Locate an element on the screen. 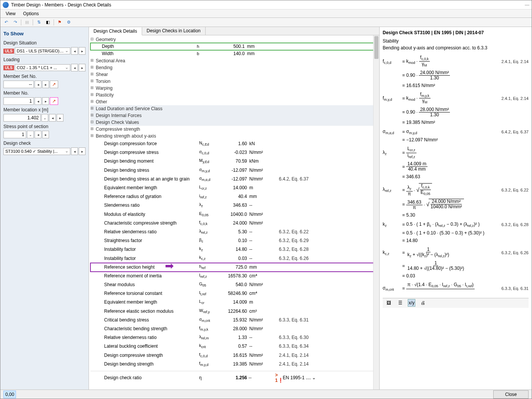 This screenshot has height=399, width=532. uls-badge: ULS is located at coordinates (9, 68).